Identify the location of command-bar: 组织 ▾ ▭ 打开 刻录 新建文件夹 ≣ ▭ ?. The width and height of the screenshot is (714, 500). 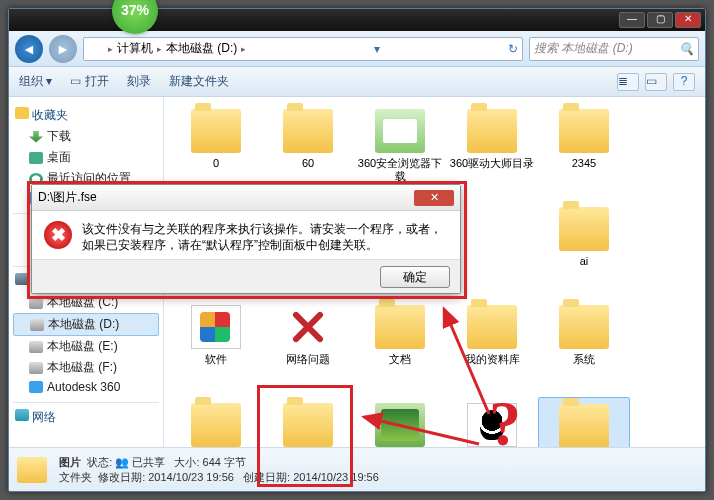
(357, 82).